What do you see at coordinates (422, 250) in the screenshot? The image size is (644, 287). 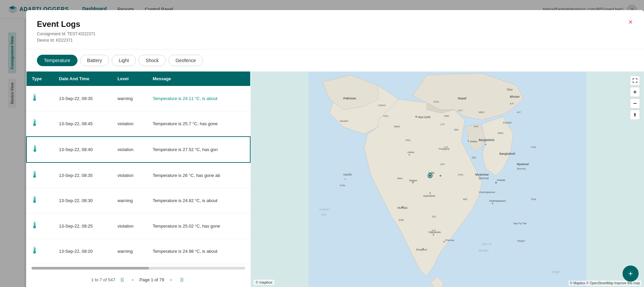 I see `svg-text: Bengaluru` at bounding box center [422, 250].